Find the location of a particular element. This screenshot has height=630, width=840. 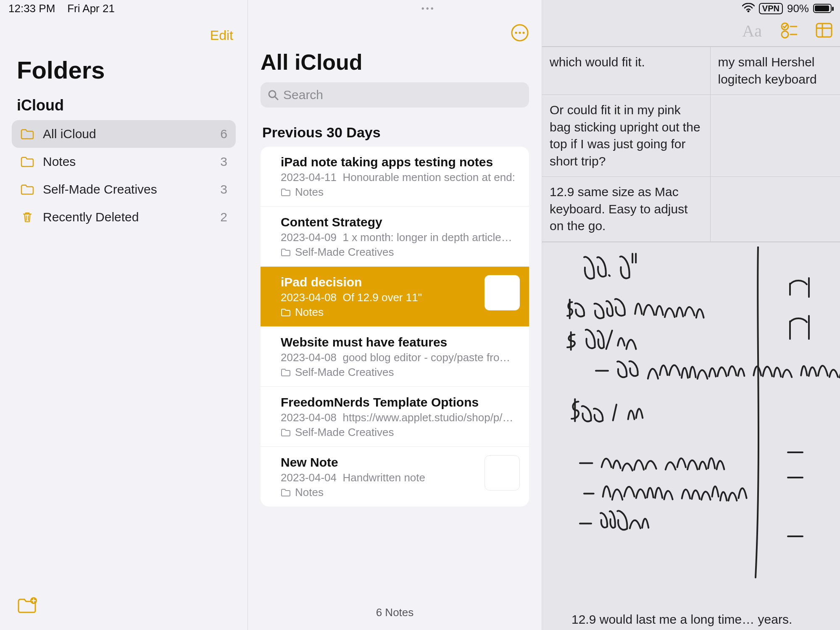

search-input: Search is located at coordinates (395, 95).